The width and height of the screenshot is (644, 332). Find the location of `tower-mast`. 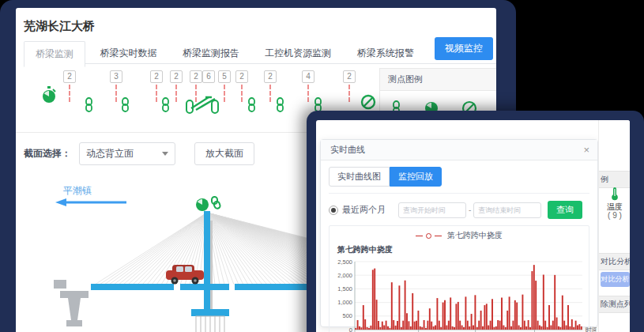

tower-mast is located at coordinates (212, 267).